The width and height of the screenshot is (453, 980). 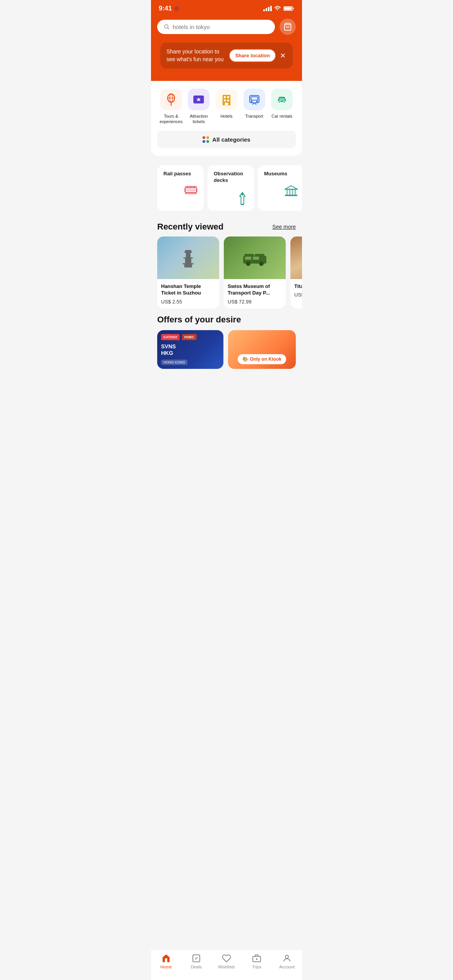 What do you see at coordinates (226, 116) in the screenshot?
I see `category-label-hotels: Hotels` at bounding box center [226, 116].